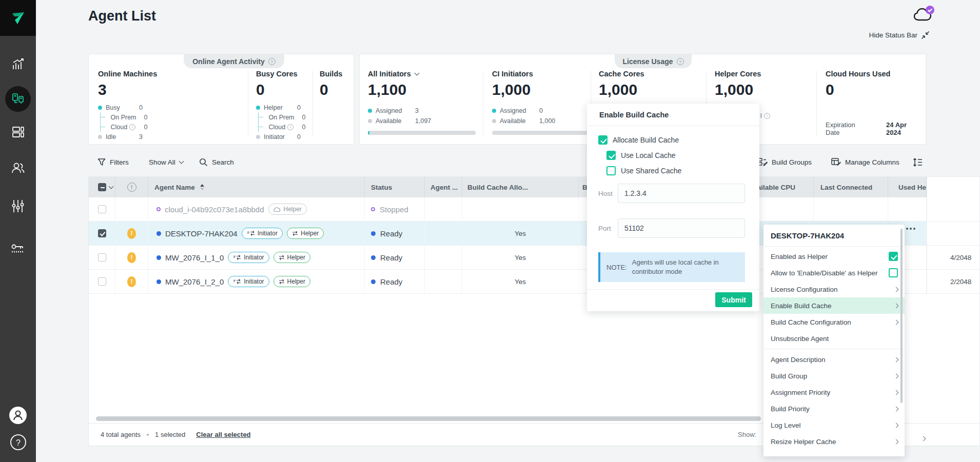 The image size is (980, 462). Describe the element at coordinates (541, 103) in the screenshot. I see `ci-initiators-stat: CI Initiators 1,000 Assigned 0 Available…` at that location.